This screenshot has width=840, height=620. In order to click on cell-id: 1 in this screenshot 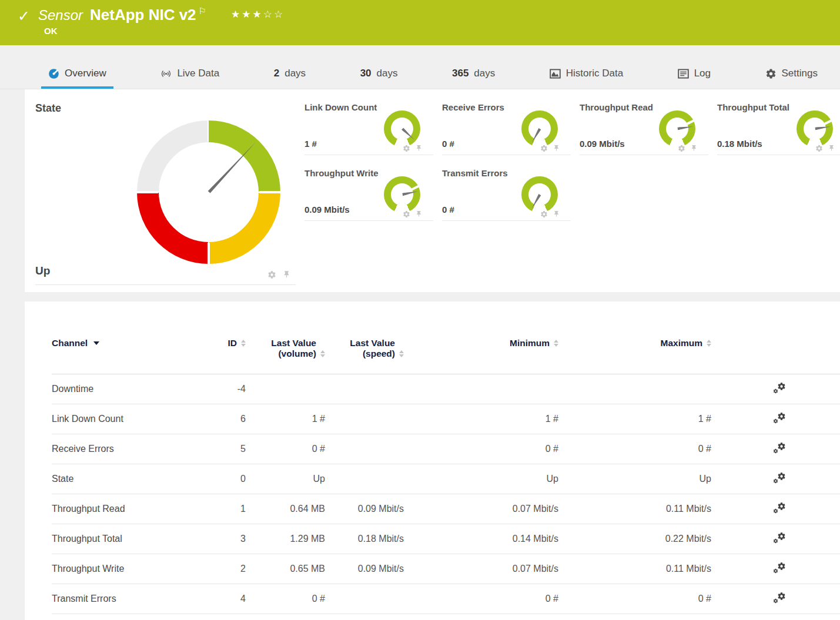, I will do `click(219, 509)`.